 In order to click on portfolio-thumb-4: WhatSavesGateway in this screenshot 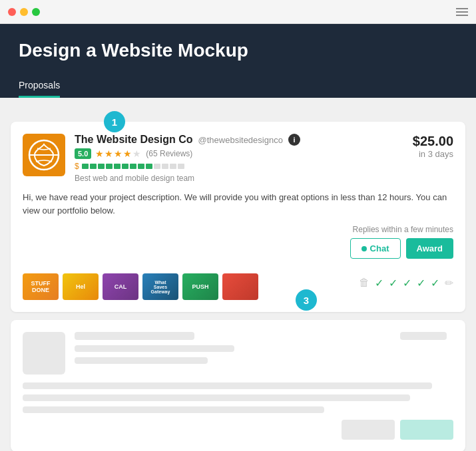, I will do `click(160, 287)`.